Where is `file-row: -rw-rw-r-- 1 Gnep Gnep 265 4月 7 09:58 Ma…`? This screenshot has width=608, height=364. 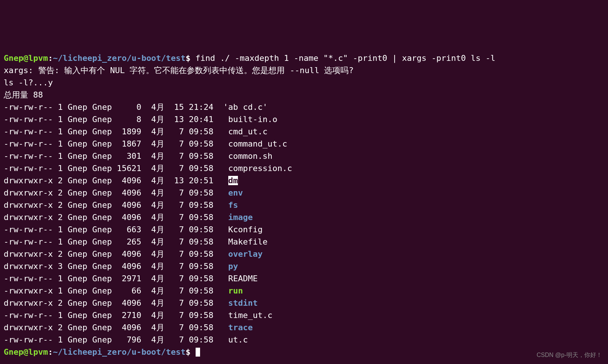 file-row: -rw-rw-r-- 1 Gnep Gnep 265 4月 7 09:58 Ma… is located at coordinates (304, 242).